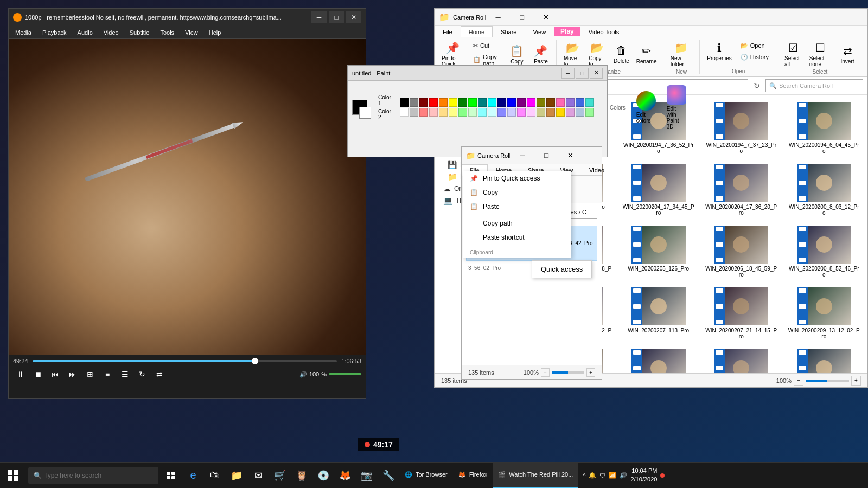 The image size is (868, 488). What do you see at coordinates (404, 102) in the screenshot?
I see `swatch-black` at bounding box center [404, 102].